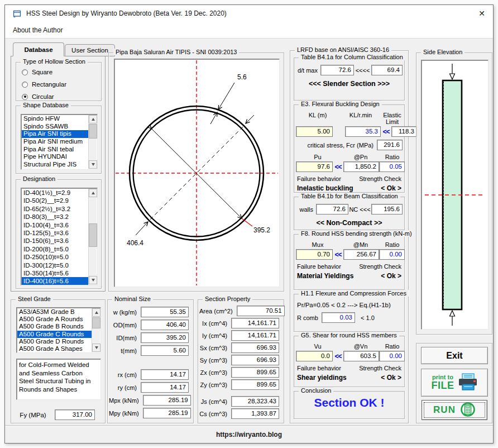  What do you see at coordinates (318, 346) in the screenshot?
I see `vu-header: Vu` at bounding box center [318, 346].